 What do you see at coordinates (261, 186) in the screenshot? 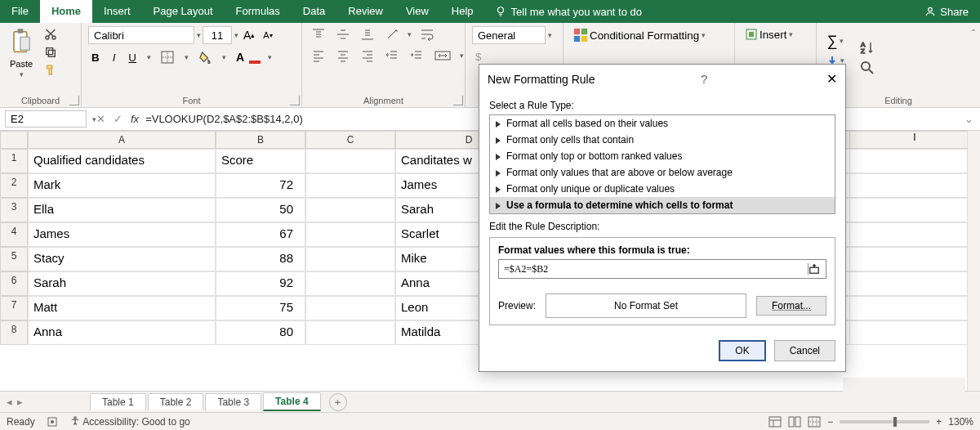
I see `cell: 72` at bounding box center [261, 186].